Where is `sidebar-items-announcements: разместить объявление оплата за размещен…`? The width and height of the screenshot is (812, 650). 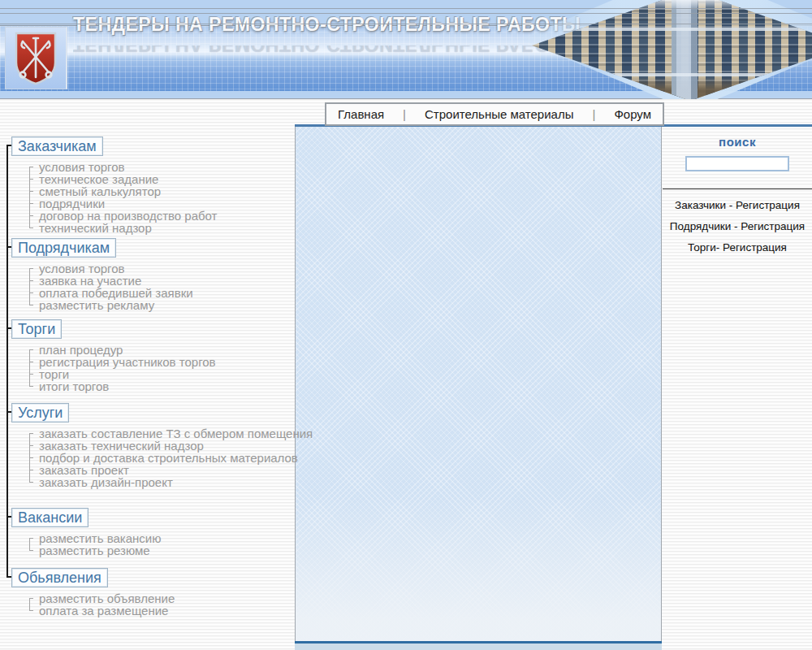
sidebar-items-announcements: разместить объявление оплата за размещен… is located at coordinates (93, 604).